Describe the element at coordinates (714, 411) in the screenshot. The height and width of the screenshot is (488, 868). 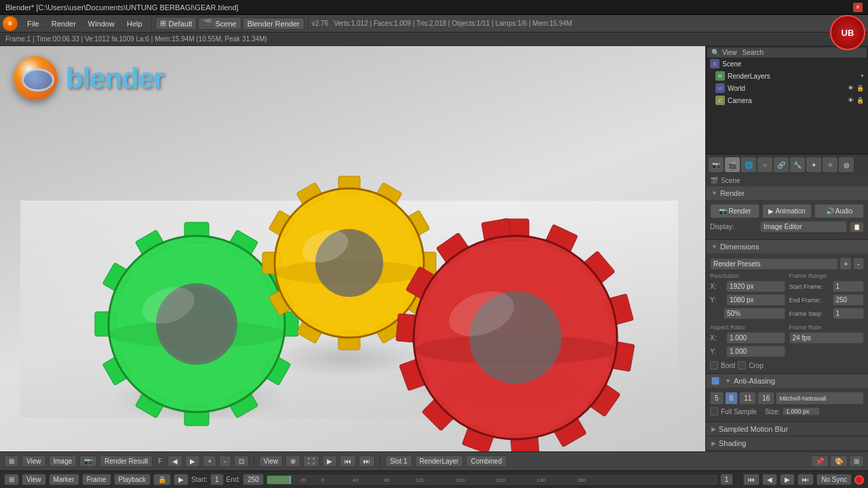
I see `full-sample-checkbox` at that location.